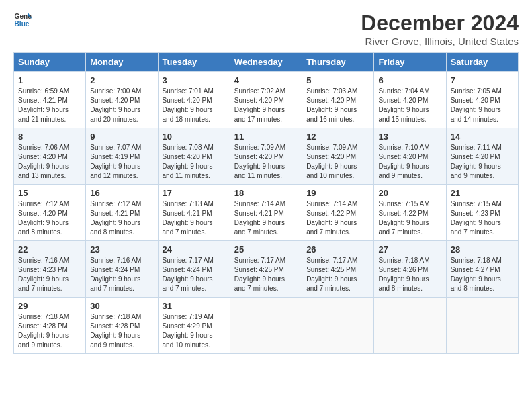 The image size is (532, 411). Describe the element at coordinates (339, 269) in the screenshot. I see `calendar-day-cell: 26 Sunrise: 7:17 AM Sunset: 4:25 PM Dayl…` at that location.